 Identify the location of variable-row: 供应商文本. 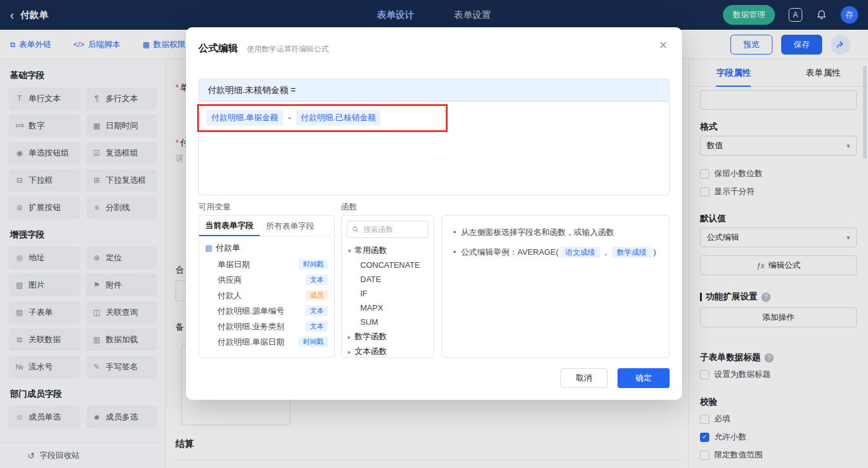
(267, 280).